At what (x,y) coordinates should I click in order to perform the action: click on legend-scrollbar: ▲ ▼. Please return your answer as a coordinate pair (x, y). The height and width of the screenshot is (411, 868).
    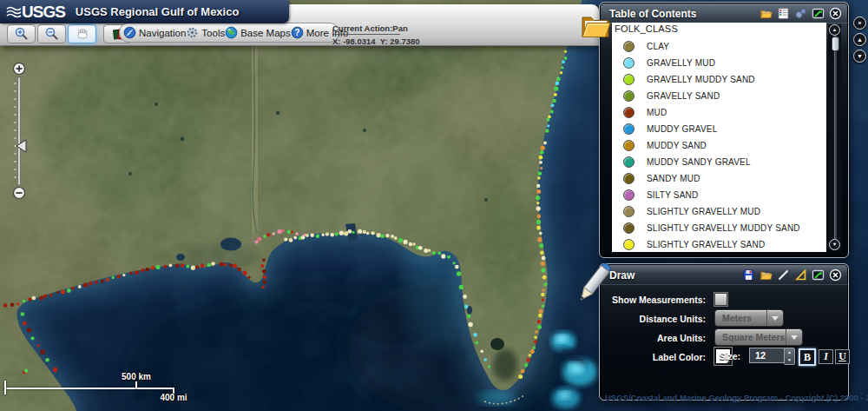
    Looking at the image, I should click on (835, 137).